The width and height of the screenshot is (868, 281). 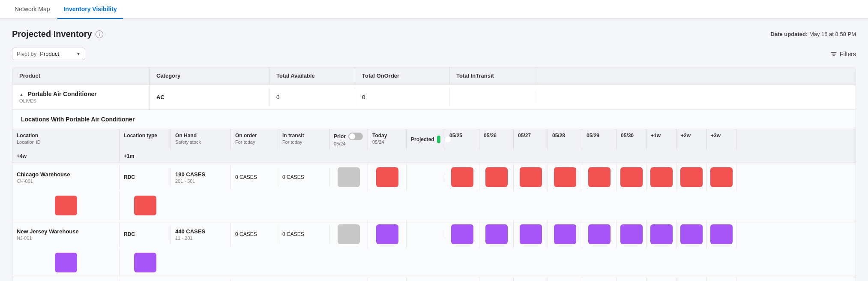 What do you see at coordinates (66, 178) in the screenshot?
I see `loc-name-cell: Chicago Warehouse CH-001` at bounding box center [66, 178].